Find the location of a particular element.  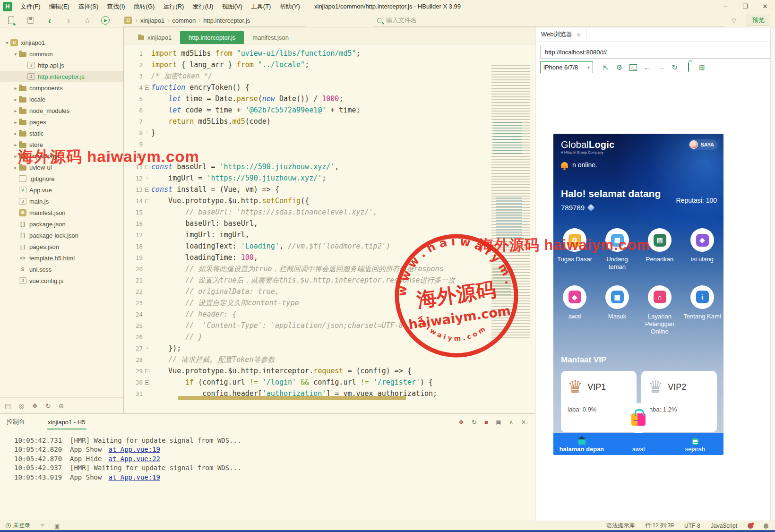

tree-item-static: ▸static is located at coordinates (61, 133).